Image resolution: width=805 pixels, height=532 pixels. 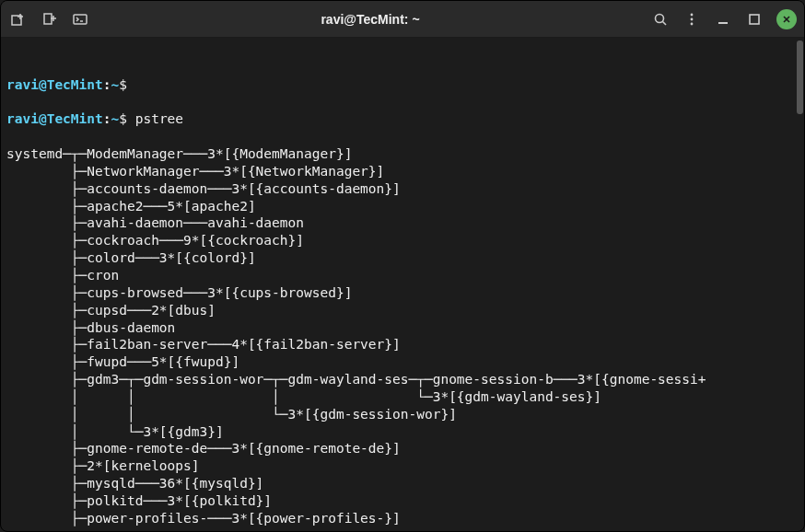 What do you see at coordinates (18, 19) in the screenshot?
I see `new-tab-icon` at bounding box center [18, 19].